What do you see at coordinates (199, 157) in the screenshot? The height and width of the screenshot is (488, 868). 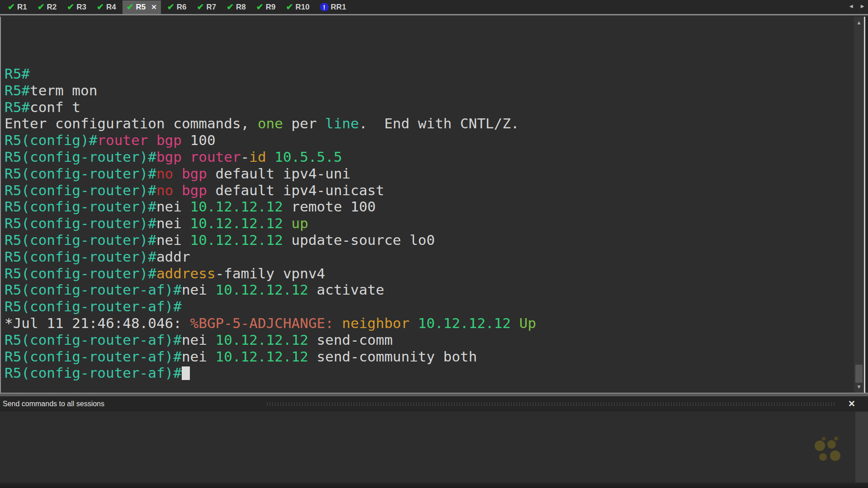 I see `terminal-text-segment: bgp router` at bounding box center [199, 157].